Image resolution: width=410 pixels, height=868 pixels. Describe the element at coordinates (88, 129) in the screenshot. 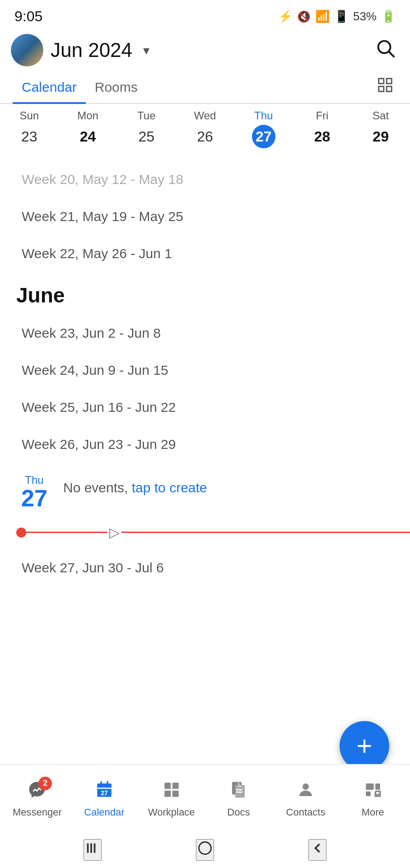

I see `day-mon: Mon 24` at that location.